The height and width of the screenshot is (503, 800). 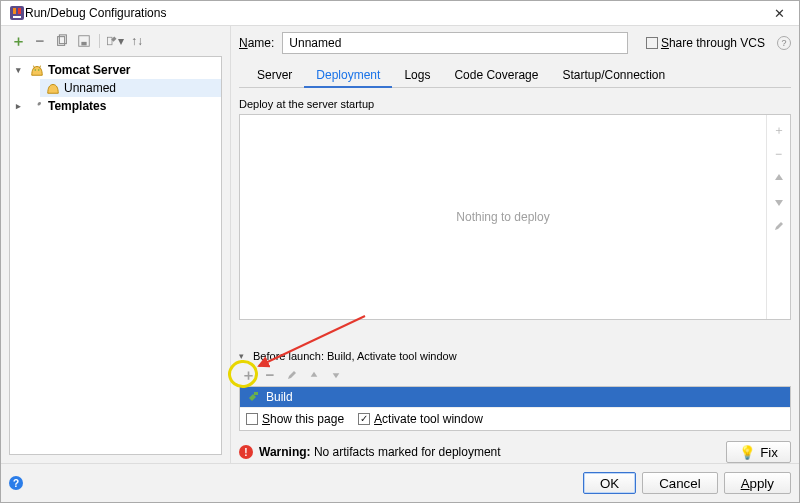 I want to click on deploy-remove-button: −, so click(x=779, y=154).